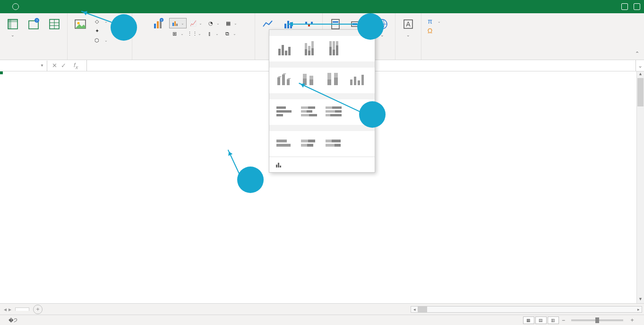 Image resolution: width=644 pixels, height=325 pixels. I want to click on namebox-dropdown-icon: ▼, so click(42, 65).